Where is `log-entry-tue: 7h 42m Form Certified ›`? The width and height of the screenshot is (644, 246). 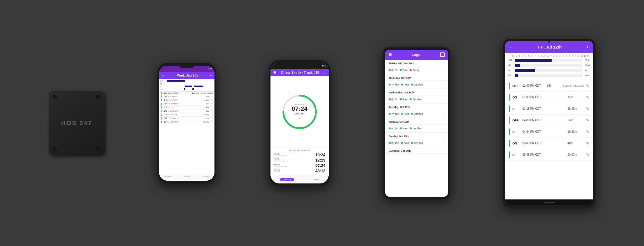
log-entry-tue: 7h 42m Form Certified › is located at coordinates (417, 114).